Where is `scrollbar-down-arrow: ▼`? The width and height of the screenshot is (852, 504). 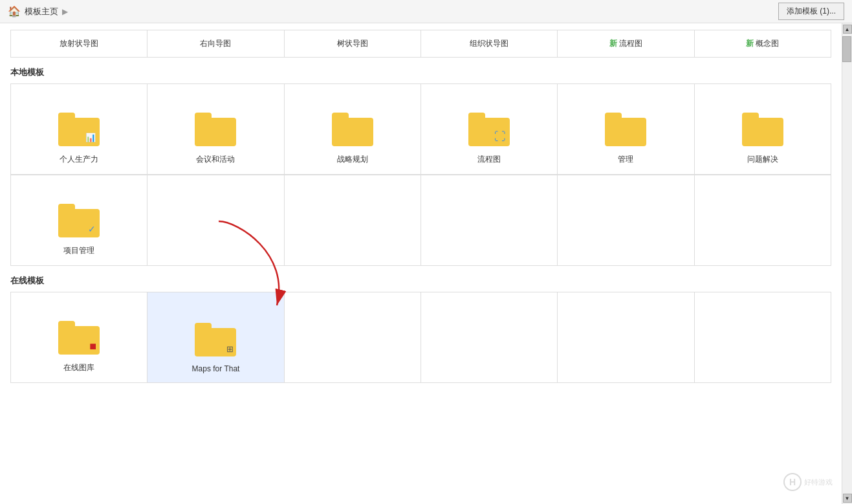
scrollbar-down-arrow: ▼ is located at coordinates (847, 498).